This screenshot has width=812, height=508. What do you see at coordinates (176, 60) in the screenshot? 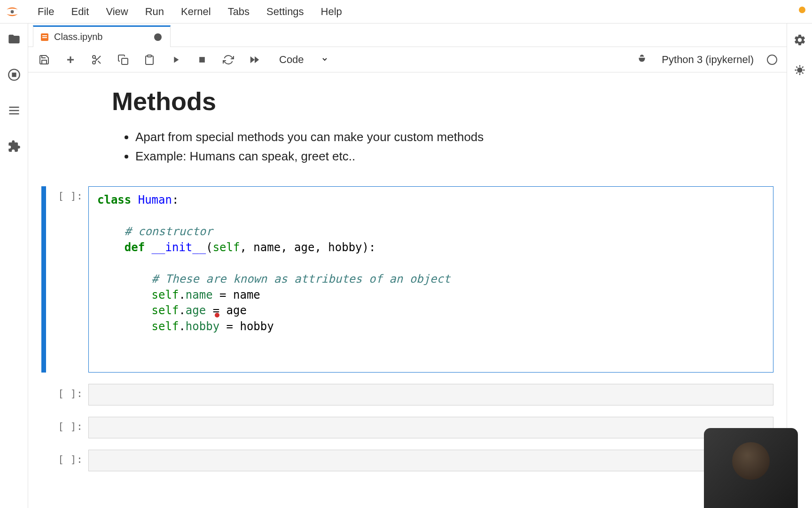
I see `run-button` at bounding box center [176, 60].